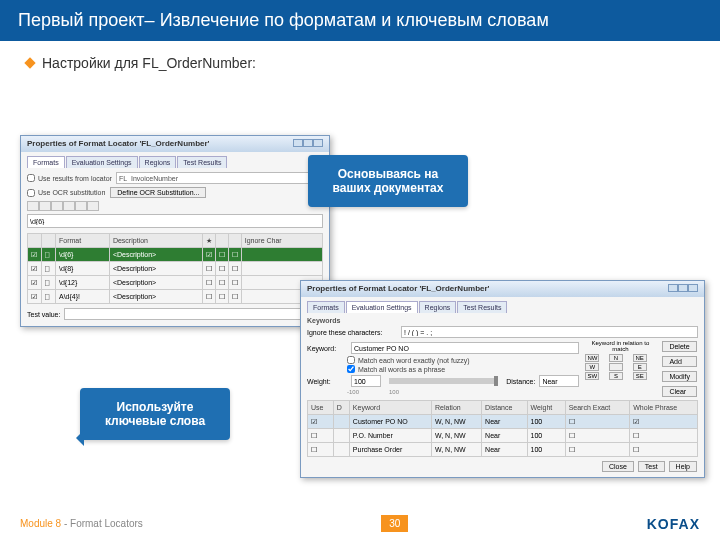 The height and width of the screenshot is (540, 720). I want to click on test-input, so click(194, 314).